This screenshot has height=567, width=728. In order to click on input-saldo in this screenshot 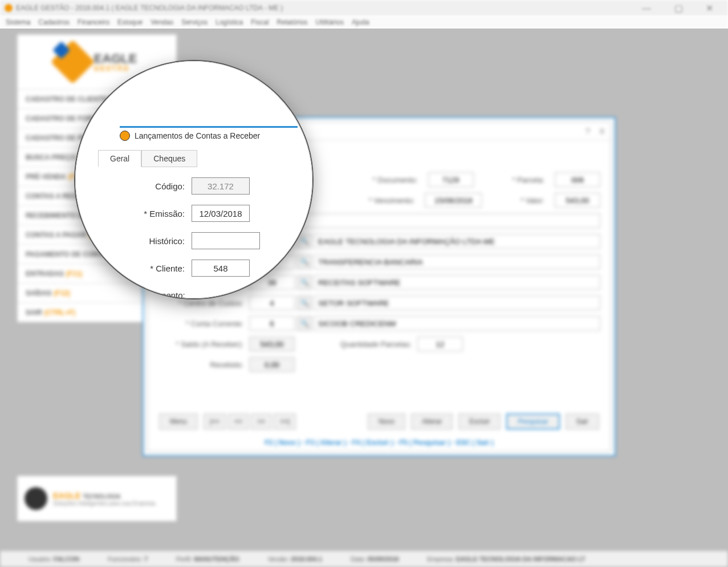, I will do `click(272, 344)`.